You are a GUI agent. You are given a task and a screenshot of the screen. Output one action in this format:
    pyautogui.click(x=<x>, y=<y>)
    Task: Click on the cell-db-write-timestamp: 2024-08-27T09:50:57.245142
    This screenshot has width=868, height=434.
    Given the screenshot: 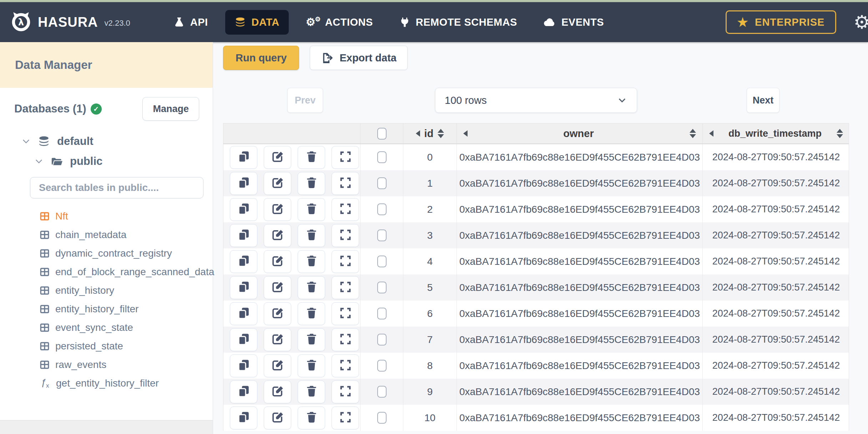 What is the action you would take?
    pyautogui.click(x=776, y=209)
    